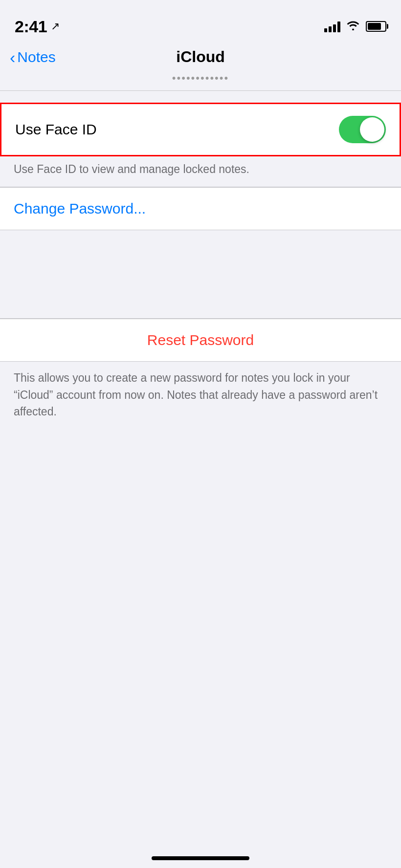 This screenshot has width=401, height=868. I want to click on page-title: iCloud, so click(200, 57).